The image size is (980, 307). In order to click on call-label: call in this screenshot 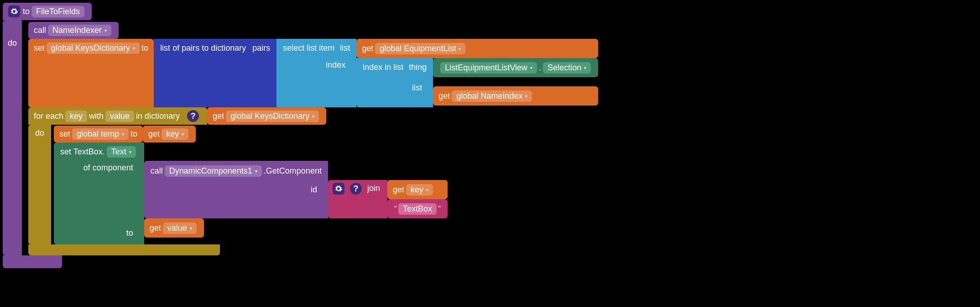, I will do `click(40, 30)`.